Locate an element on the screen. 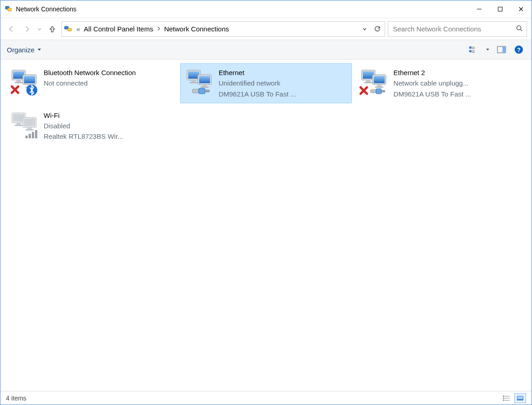 The height and width of the screenshot is (405, 532). organize-button: Organize is located at coordinates (24, 50).